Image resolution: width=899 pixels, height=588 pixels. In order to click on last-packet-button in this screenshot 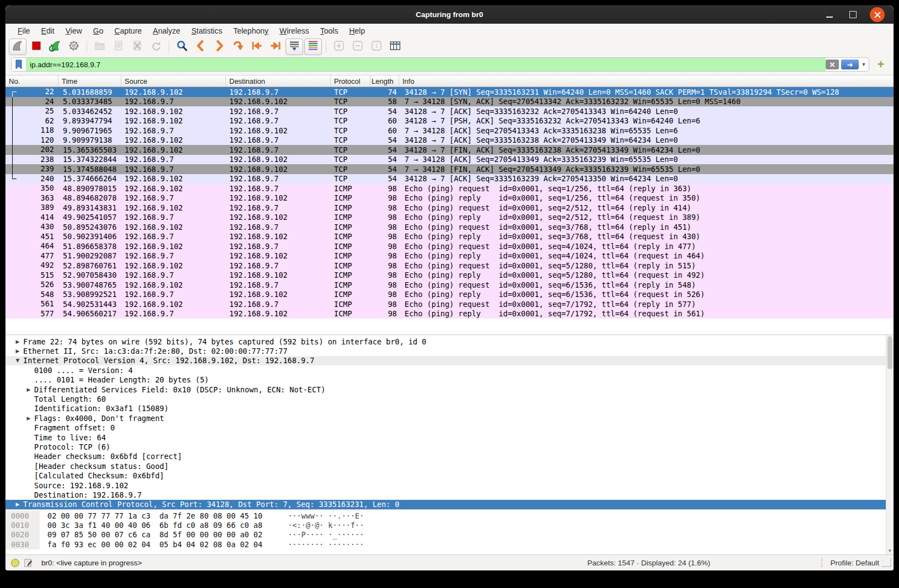, I will do `click(276, 47)`.